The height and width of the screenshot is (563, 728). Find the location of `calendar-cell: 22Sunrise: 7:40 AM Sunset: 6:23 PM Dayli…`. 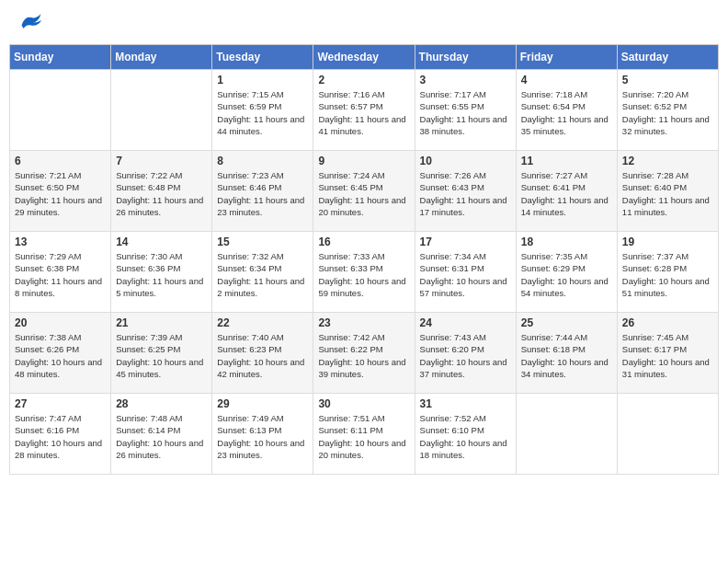

calendar-cell: 22Sunrise: 7:40 AM Sunset: 6:23 PM Dayli… is located at coordinates (263, 353).